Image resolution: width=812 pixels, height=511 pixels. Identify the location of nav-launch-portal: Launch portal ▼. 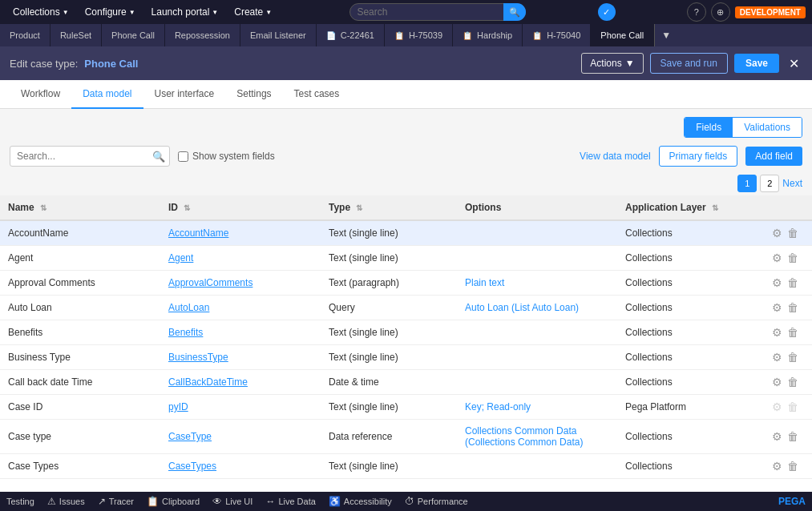
(185, 12).